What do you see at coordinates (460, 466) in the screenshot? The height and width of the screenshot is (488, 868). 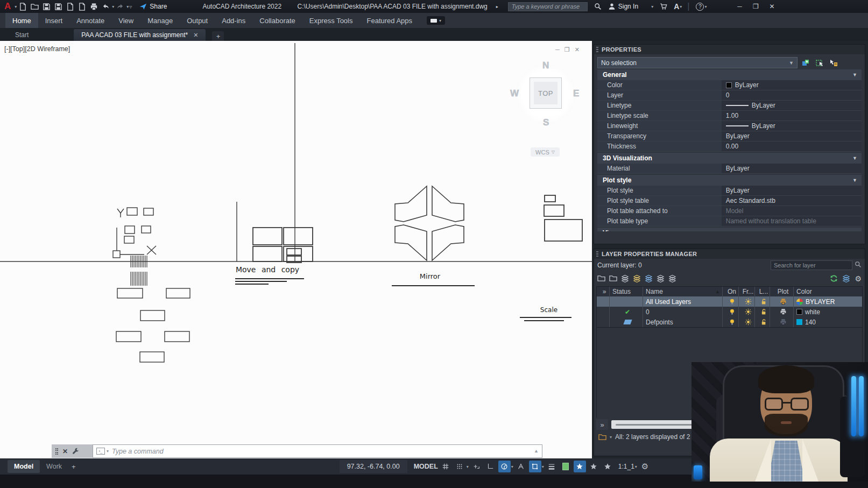 I see `snap-mode-icon` at bounding box center [460, 466].